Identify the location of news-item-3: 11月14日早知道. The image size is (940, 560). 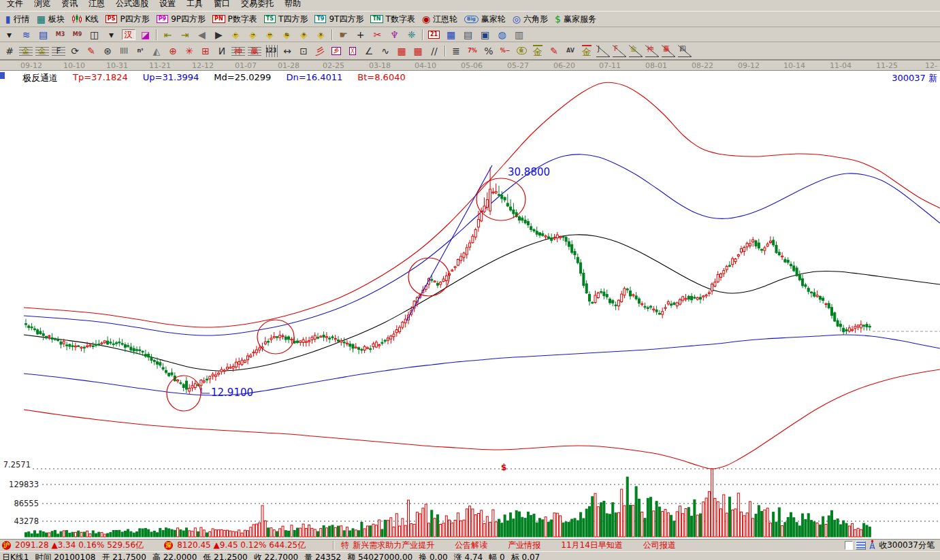
(592, 546).